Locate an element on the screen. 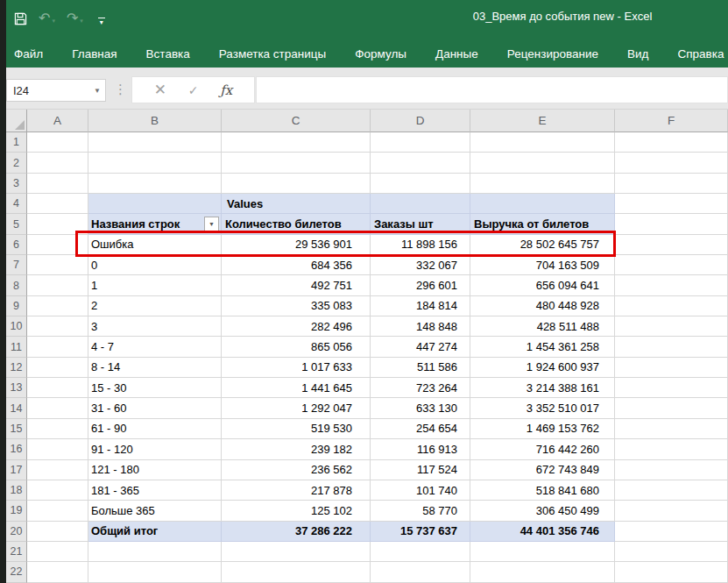 The image size is (728, 583). cell-B8: 1 is located at coordinates (155, 286).